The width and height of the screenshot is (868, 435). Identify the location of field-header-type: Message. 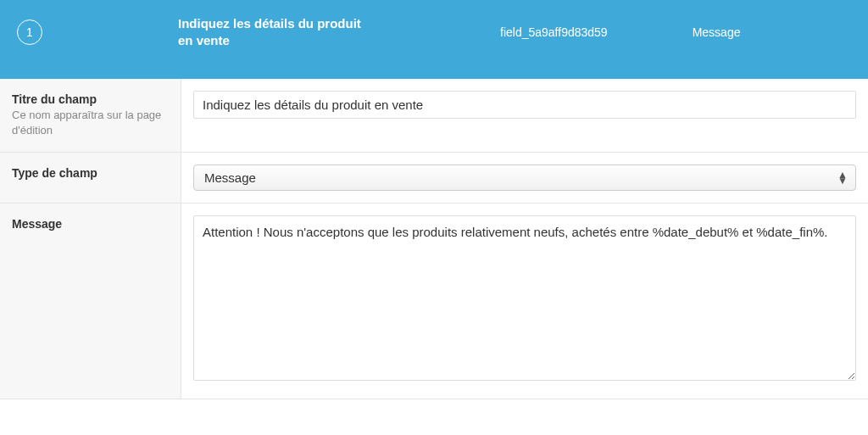
(717, 32).